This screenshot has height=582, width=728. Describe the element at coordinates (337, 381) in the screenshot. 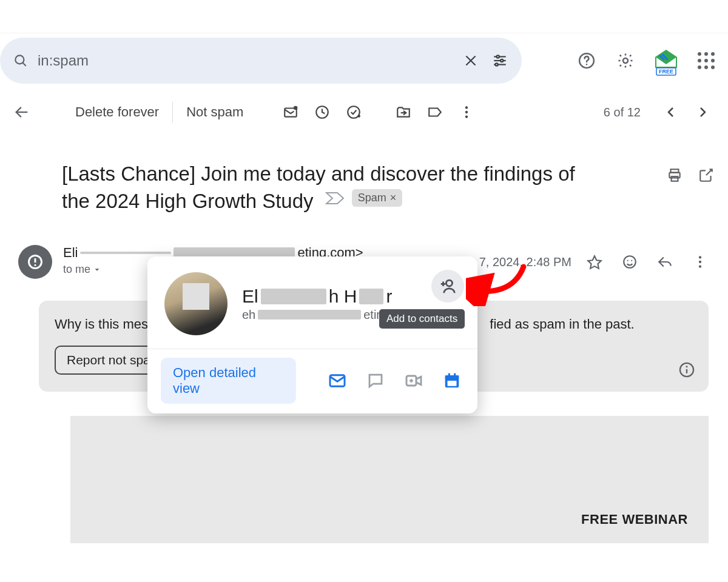

I see `send-email-icon` at that location.